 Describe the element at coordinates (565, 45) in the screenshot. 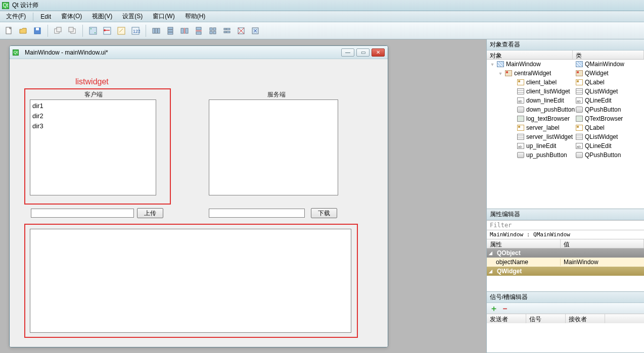

I see `object-inspector-header: 对象查看器` at that location.